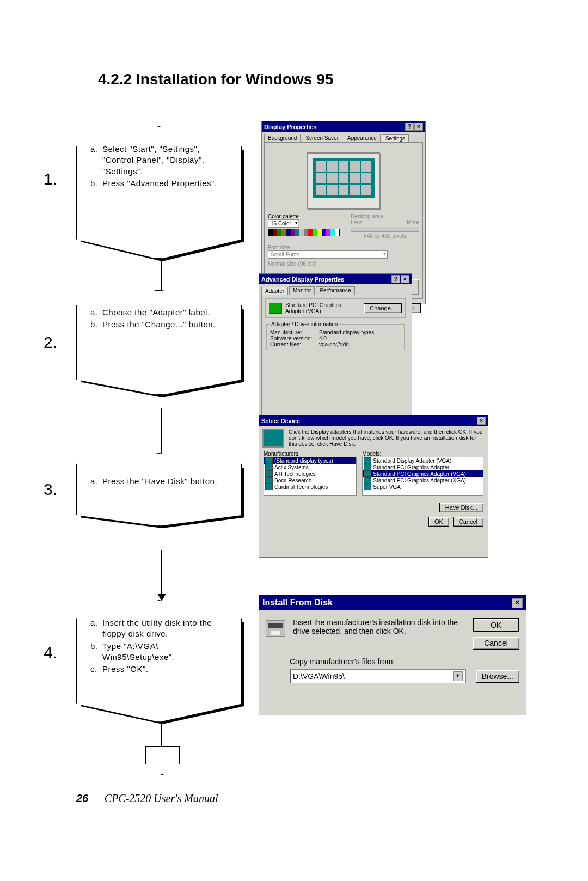  Describe the element at coordinates (335, 350) in the screenshot. I see `screenshot-advanced-display: Advanced Display Properties ?× Adapter M…` at that location.